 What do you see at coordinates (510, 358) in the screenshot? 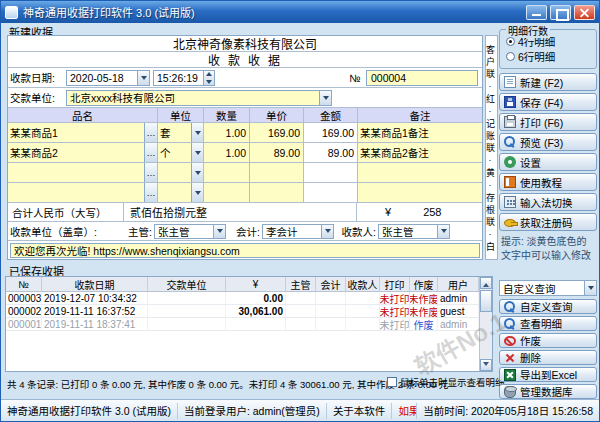
I see `delete-x-icon` at bounding box center [510, 358].